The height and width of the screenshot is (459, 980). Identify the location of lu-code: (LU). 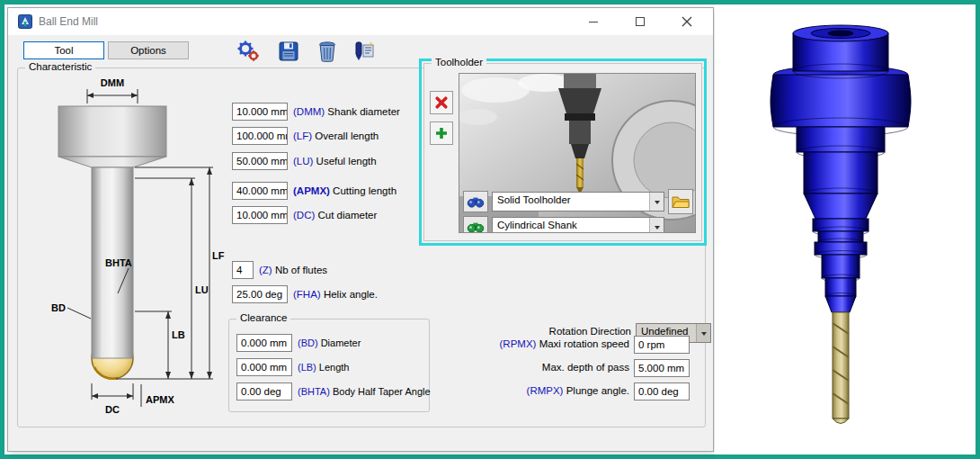
(303, 161).